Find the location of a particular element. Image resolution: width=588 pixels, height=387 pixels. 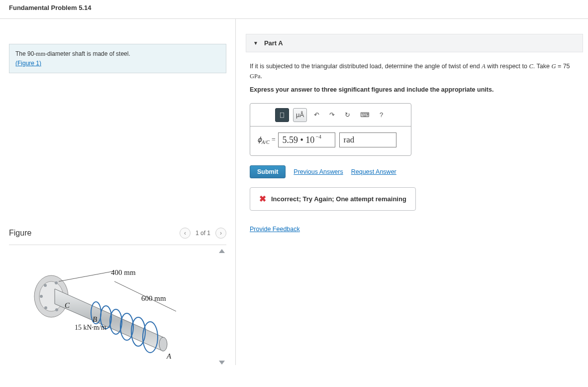

feedback-text: Incorrect; Try Again; One attempt remain… is located at coordinates (339, 199).